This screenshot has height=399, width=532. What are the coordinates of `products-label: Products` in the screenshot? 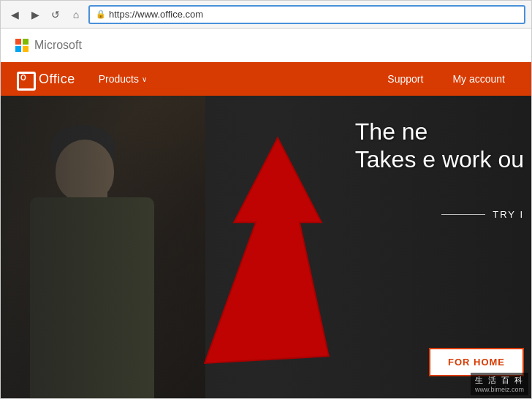 It's located at (118, 79).